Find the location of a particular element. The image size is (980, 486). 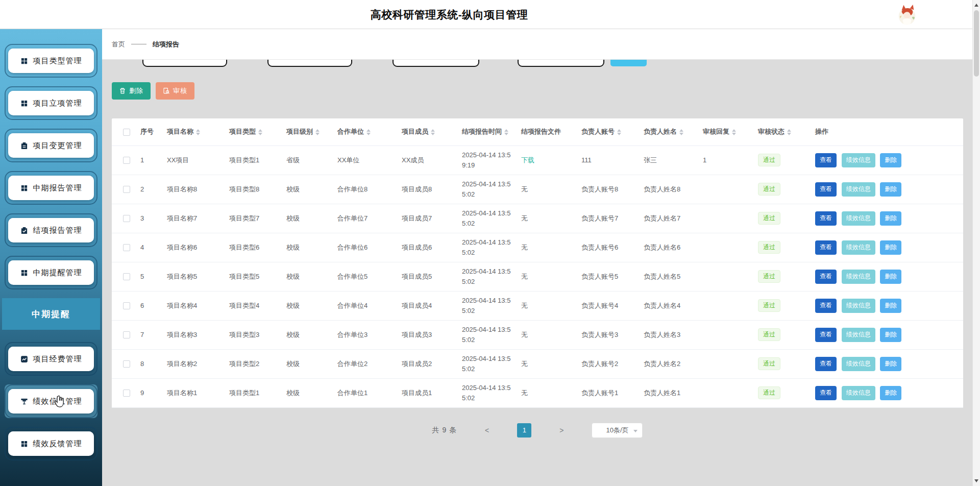

column-header-reply: 审核回复 is located at coordinates (725, 132).